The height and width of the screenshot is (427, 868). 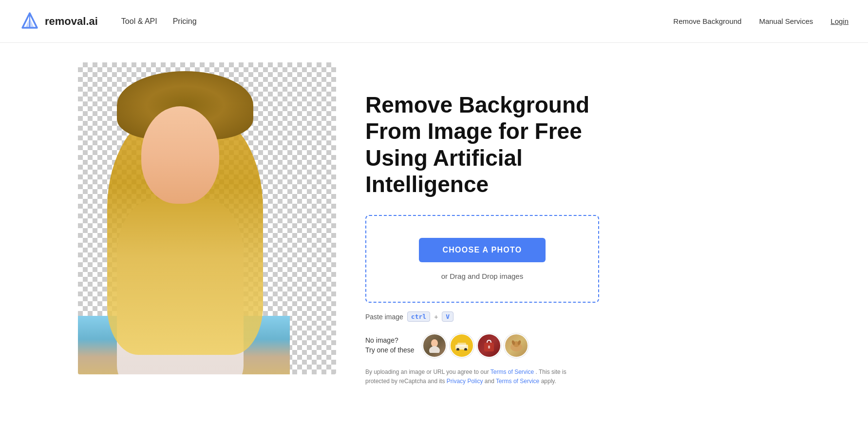 What do you see at coordinates (840, 21) in the screenshot?
I see `nav-login: Login` at bounding box center [840, 21].